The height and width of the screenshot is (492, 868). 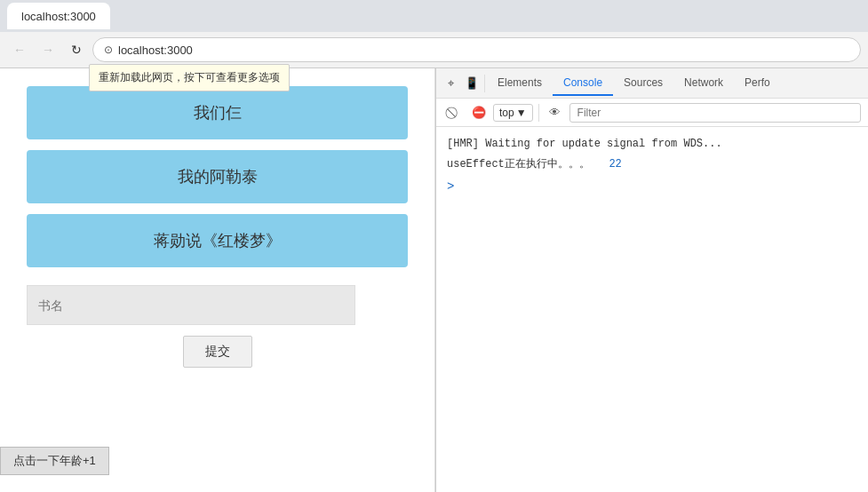 I want to click on lock-icon: ⊙, so click(x=108, y=50).